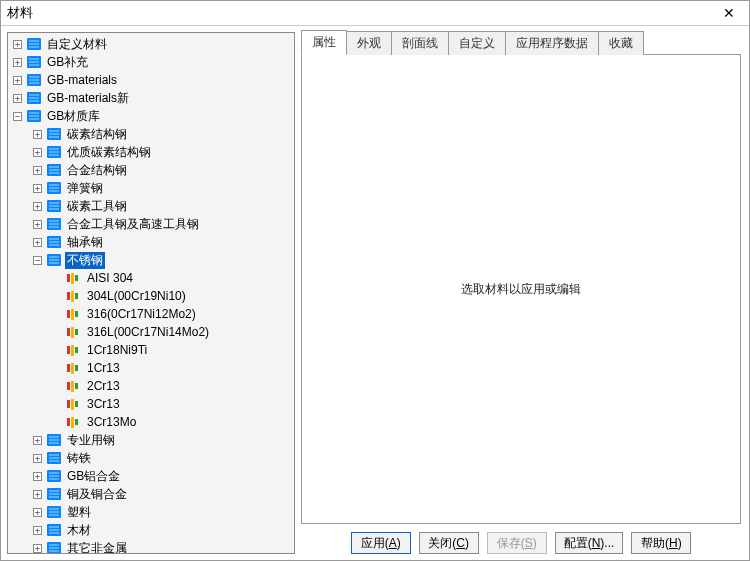 The width and height of the screenshot is (750, 561). I want to click on button-label: 关闭, so click(440, 544).